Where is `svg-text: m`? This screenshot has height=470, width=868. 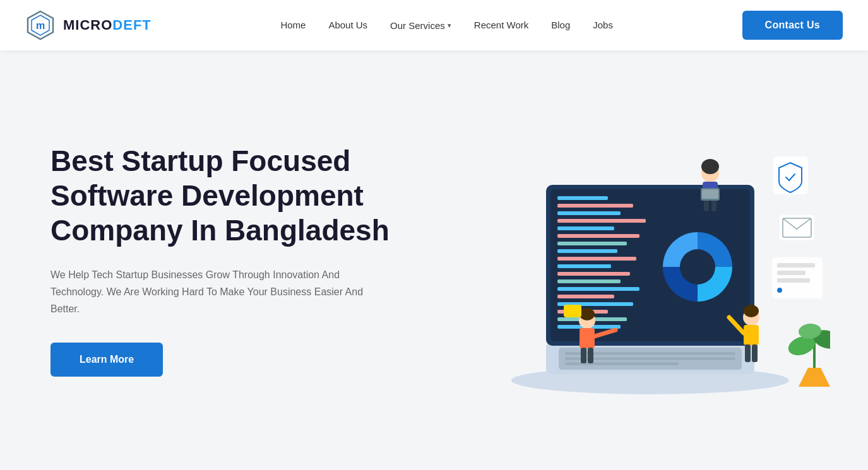
svg-text: m is located at coordinates (40, 25).